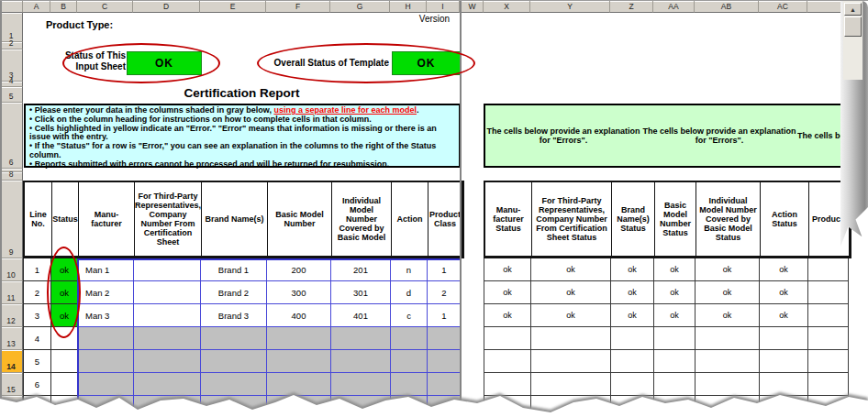 This screenshot has height=417, width=868. What do you see at coordinates (362, 293) in the screenshot?
I see `cell-individual-model: 301` at bounding box center [362, 293].